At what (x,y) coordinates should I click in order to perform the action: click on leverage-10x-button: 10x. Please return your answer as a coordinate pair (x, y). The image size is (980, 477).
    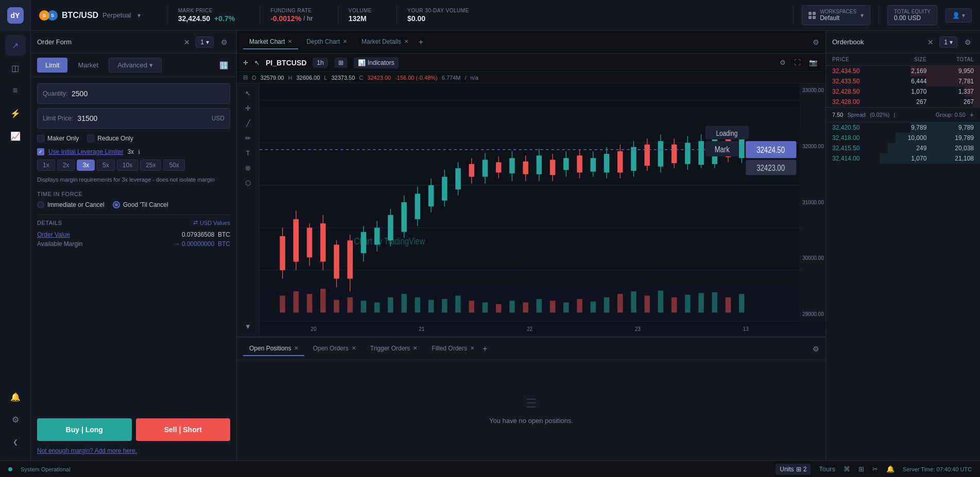
    Looking at the image, I should click on (128, 165).